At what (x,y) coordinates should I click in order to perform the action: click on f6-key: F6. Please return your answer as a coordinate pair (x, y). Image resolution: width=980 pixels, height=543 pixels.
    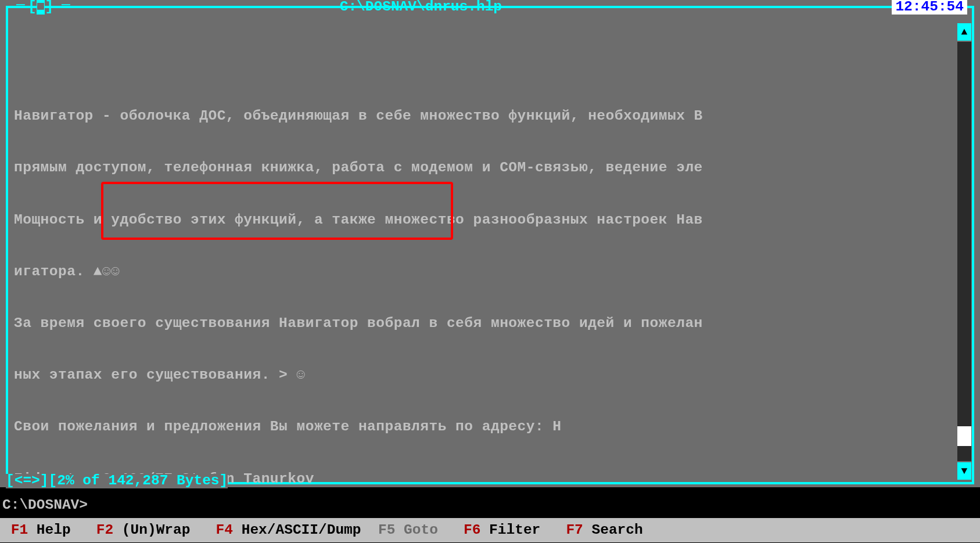
    Looking at the image, I should click on (472, 530).